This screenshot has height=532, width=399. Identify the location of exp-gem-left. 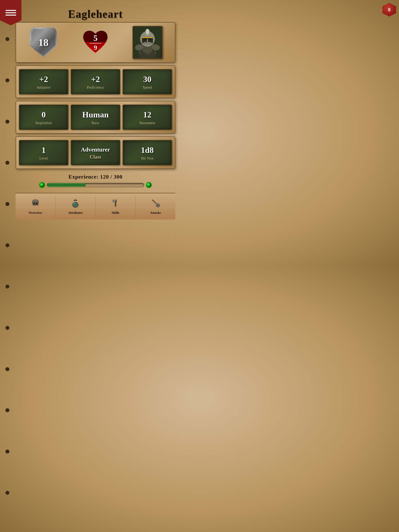
(42, 185).